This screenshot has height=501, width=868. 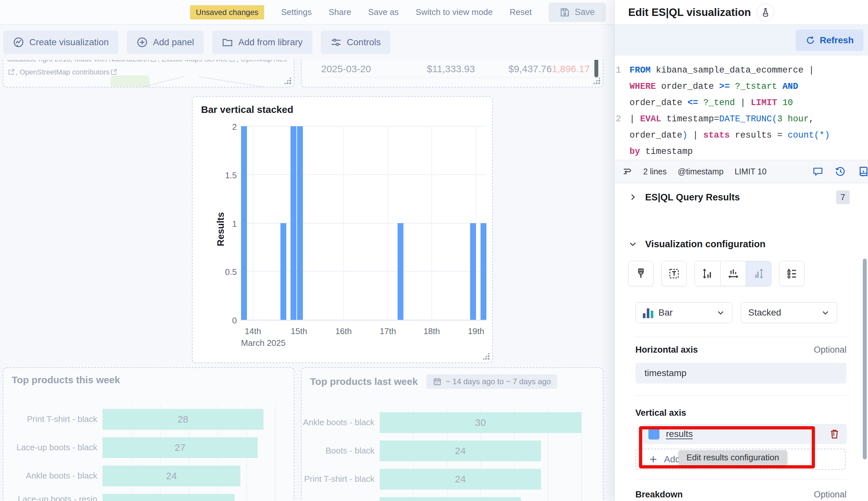 What do you see at coordinates (843, 198) in the screenshot?
I see `query-results-count-badge: 7` at bounding box center [843, 198].